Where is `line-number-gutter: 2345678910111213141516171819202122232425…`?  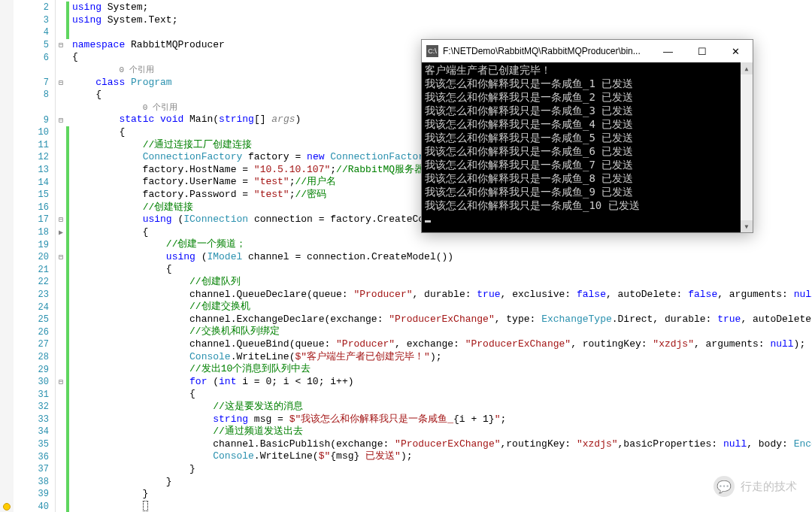
line-number-gutter: 2345678910111213141516171819202122232425… is located at coordinates (35, 256).